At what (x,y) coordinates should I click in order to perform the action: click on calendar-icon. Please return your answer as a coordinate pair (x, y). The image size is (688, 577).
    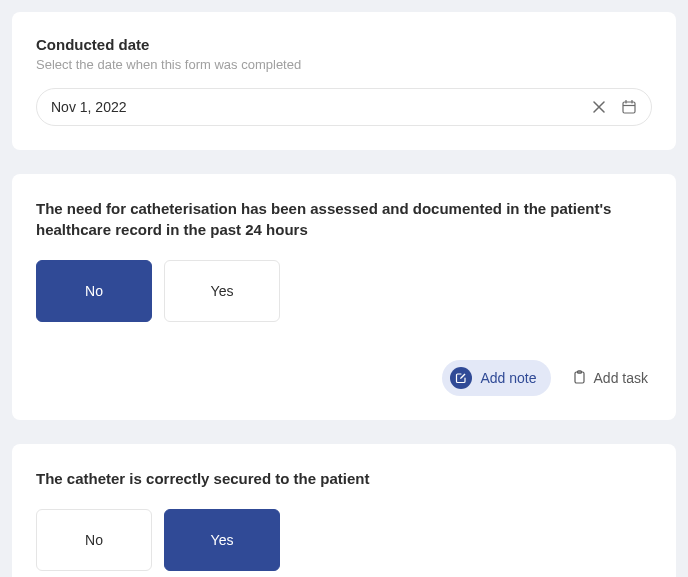
    Looking at the image, I should click on (629, 107).